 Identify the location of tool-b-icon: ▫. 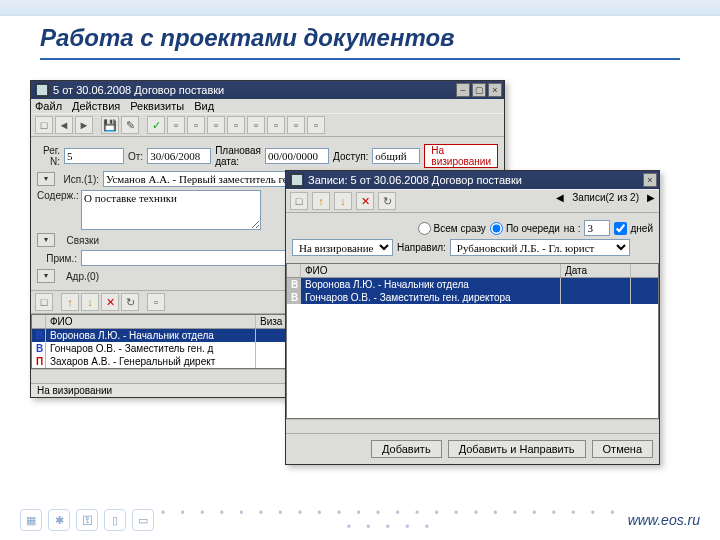
(196, 125).